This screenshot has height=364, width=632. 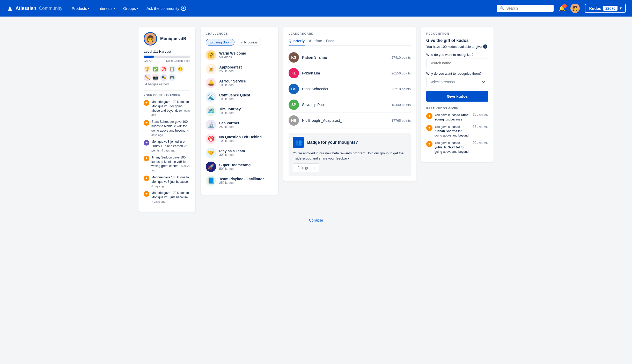 I want to click on past-kudos-text: You gave kudos to Clint Young just becau…, so click(x=452, y=117).